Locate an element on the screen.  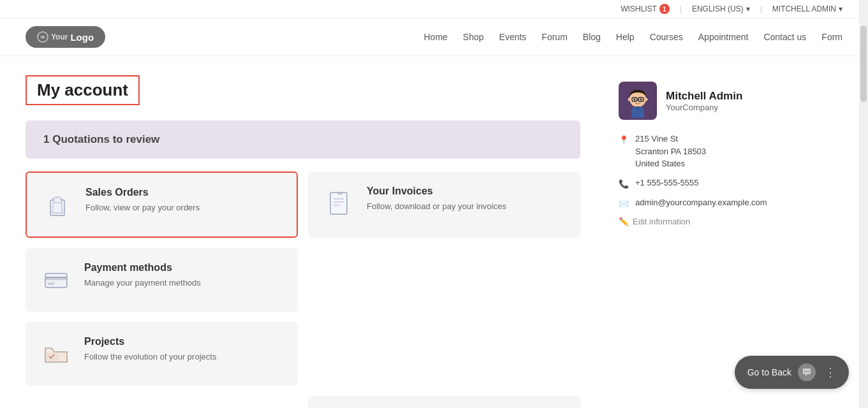
card-sales-orders: Sales Orders Follow, view or pay your or… is located at coordinates (162, 205).